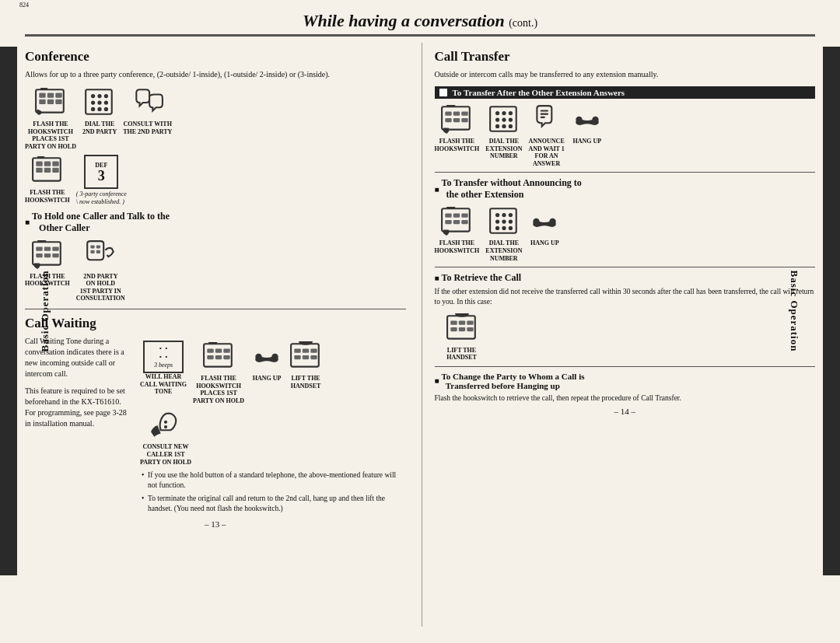  I want to click on call-waiting-body2: This feature is required to be set befor…, so click(79, 407).